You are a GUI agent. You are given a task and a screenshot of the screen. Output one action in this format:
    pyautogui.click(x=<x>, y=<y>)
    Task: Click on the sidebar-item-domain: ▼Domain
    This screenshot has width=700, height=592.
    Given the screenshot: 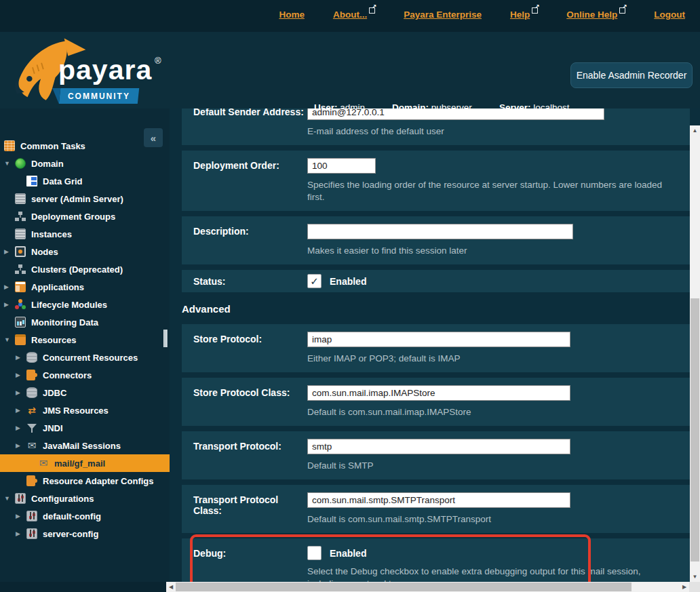 What is the action you would take?
    pyautogui.click(x=85, y=163)
    